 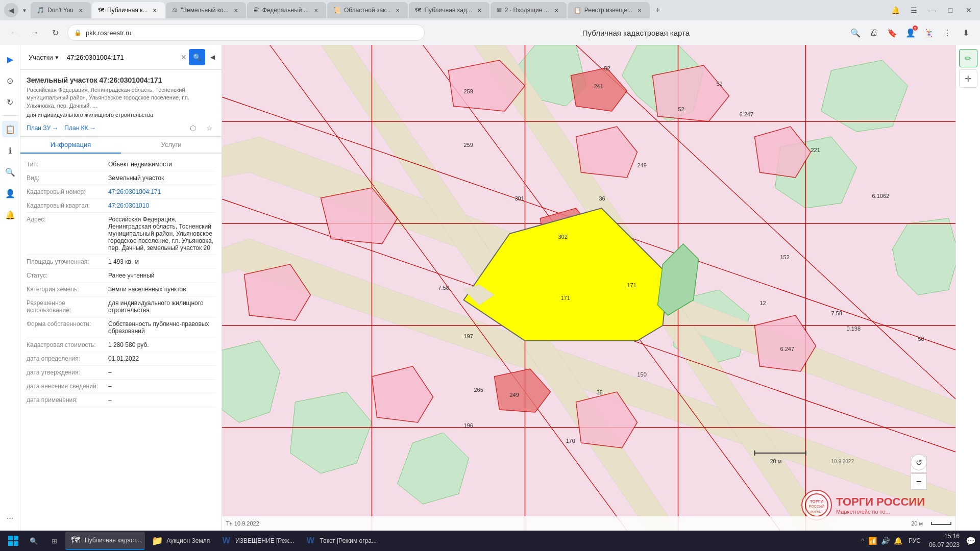 I want to click on taskview-btn: ⊞, so click(x=54, y=541).